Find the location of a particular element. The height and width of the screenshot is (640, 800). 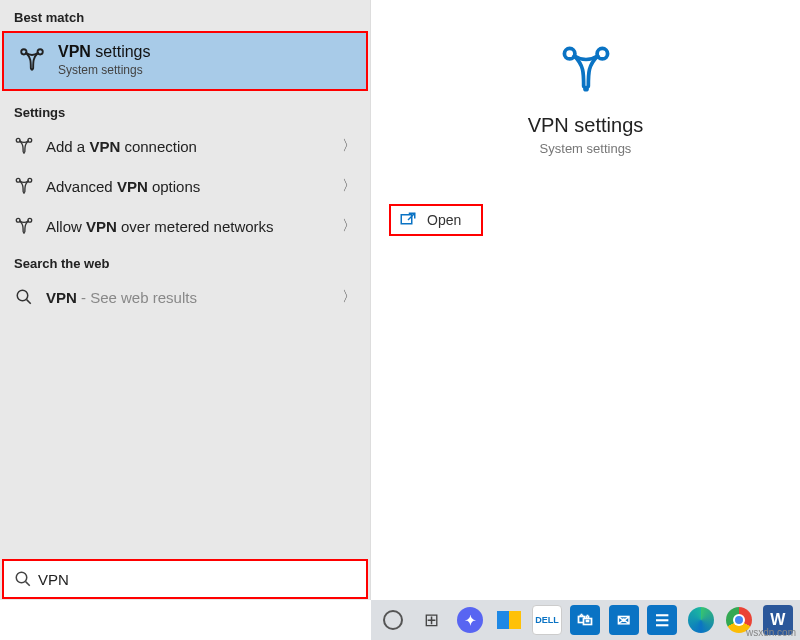

settings-item-advanced-vpn: Advanced VPN options 〉 is located at coordinates (185, 186).